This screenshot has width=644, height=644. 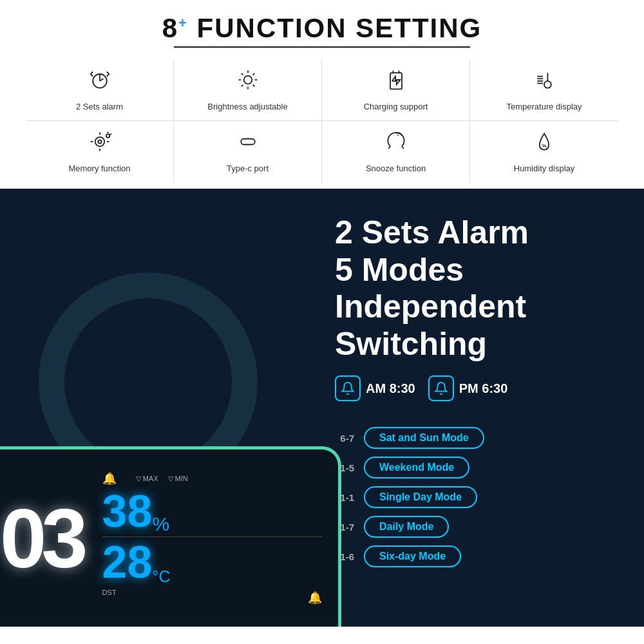 I want to click on typec-icon, so click(x=248, y=144).